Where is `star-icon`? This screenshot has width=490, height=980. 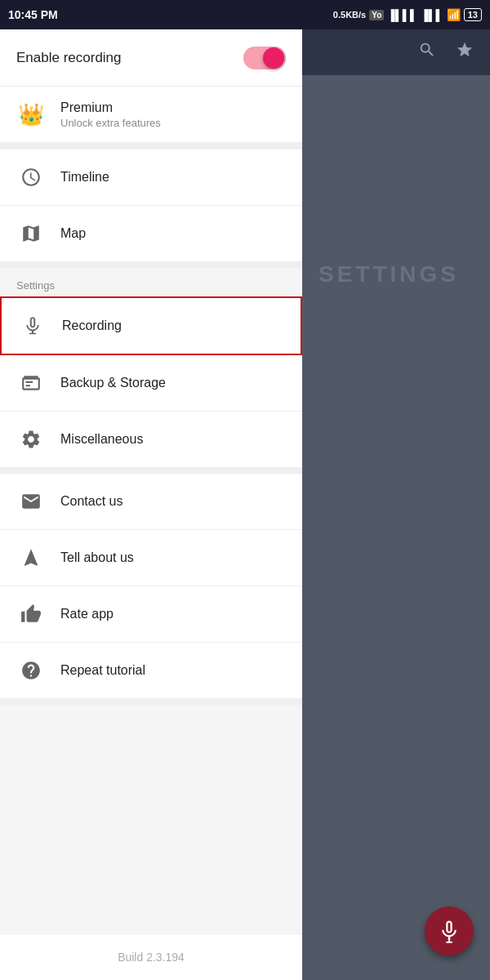
star-icon is located at coordinates (465, 52).